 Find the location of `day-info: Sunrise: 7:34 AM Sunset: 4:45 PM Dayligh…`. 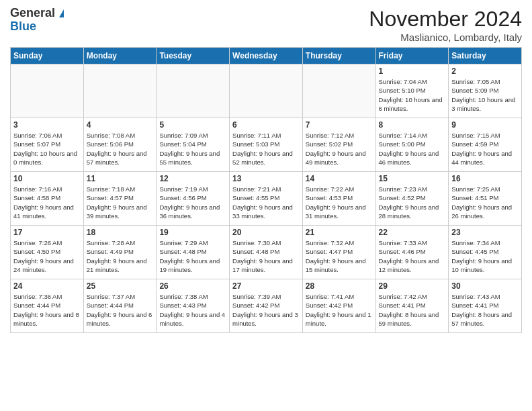

day-info: Sunrise: 7:34 AM Sunset: 4:45 PM Dayligh… is located at coordinates (485, 257).